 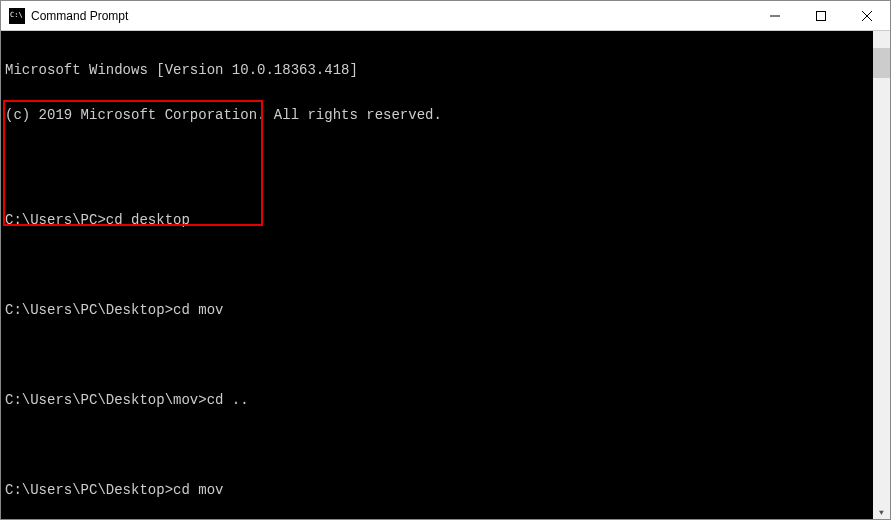 What do you see at coordinates (821, 16) in the screenshot?
I see `window-controls` at bounding box center [821, 16].